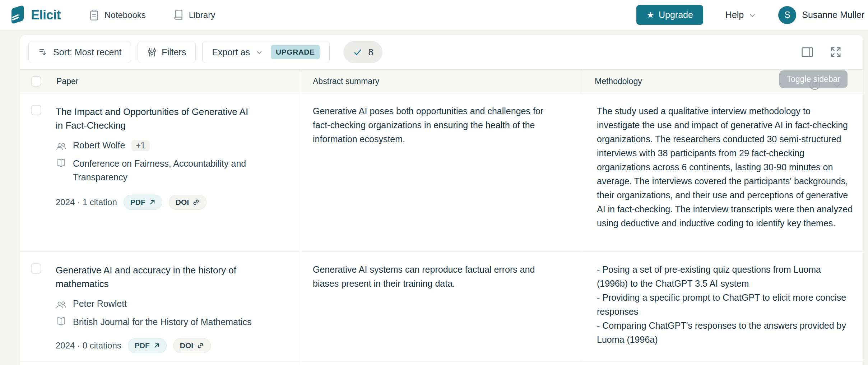 The image size is (868, 365). I want to click on paper-authors: Peter Rowlett, so click(100, 304).